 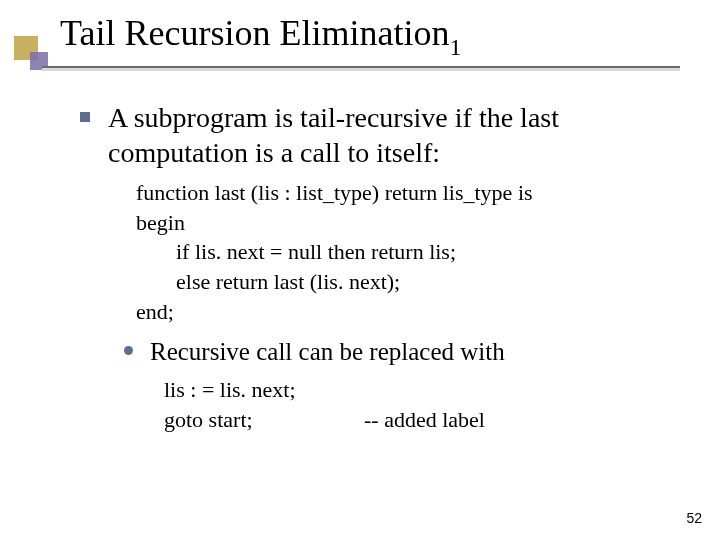 What do you see at coordinates (361, 69) in the screenshot?
I see `title-underline` at bounding box center [361, 69].